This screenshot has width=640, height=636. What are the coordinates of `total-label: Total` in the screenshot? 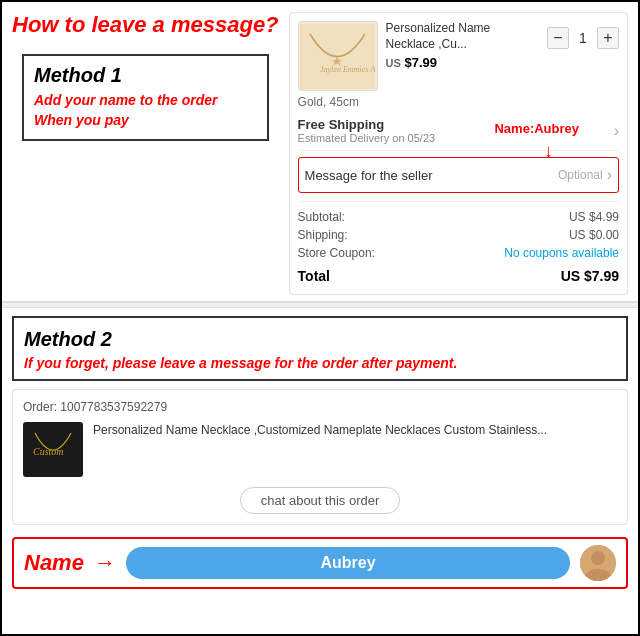 It's located at (314, 276).